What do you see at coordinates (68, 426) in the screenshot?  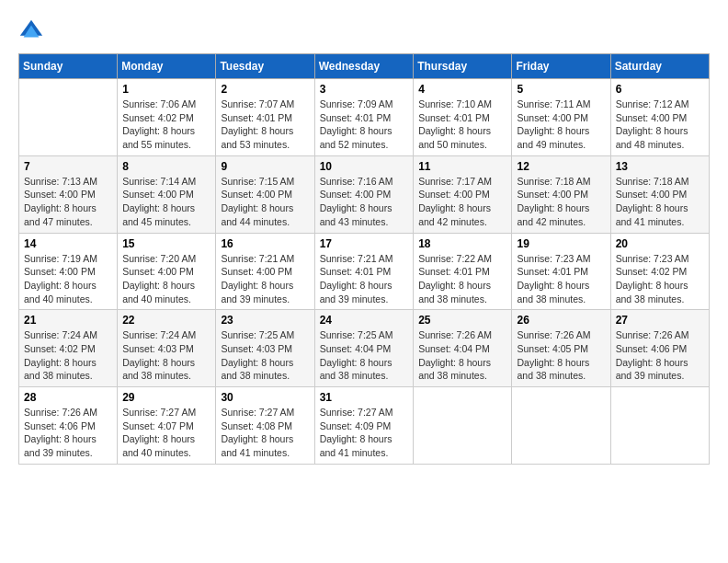 I see `calendar-cell: 28Sunrise: 7:26 AMSunset: 4:06 PMDayligh…` at bounding box center [68, 426].